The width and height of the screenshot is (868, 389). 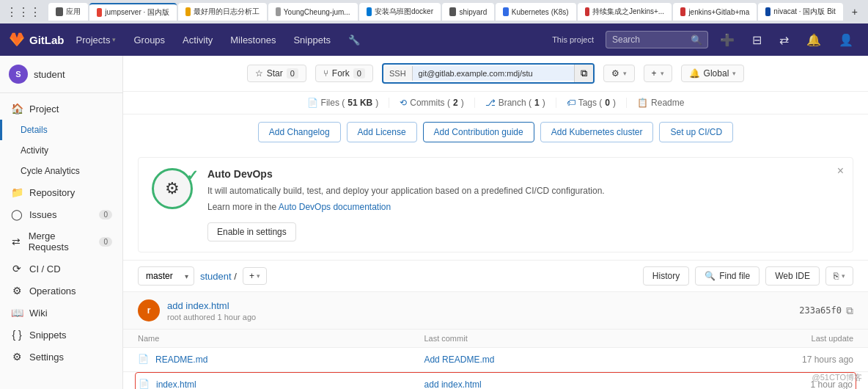 What do you see at coordinates (446, 12) in the screenshot?
I see `browser-tabs: 应用 jumpserver · 国内版 最好用的日志分析工 YoungCheun…` at bounding box center [446, 12].